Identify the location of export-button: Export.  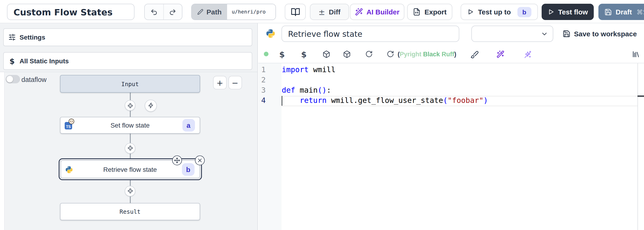
(430, 12).